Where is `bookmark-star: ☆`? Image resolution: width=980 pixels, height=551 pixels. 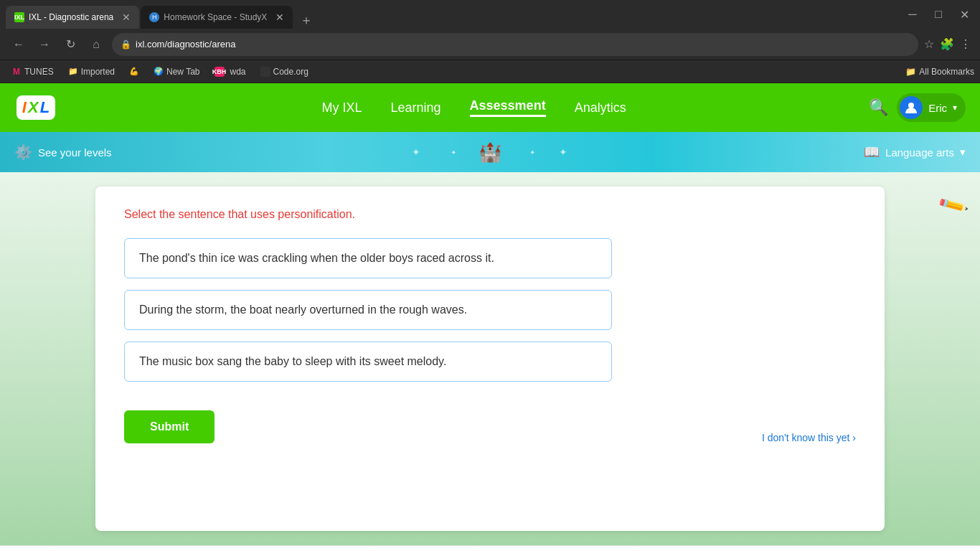
bookmark-star: ☆ is located at coordinates (929, 44).